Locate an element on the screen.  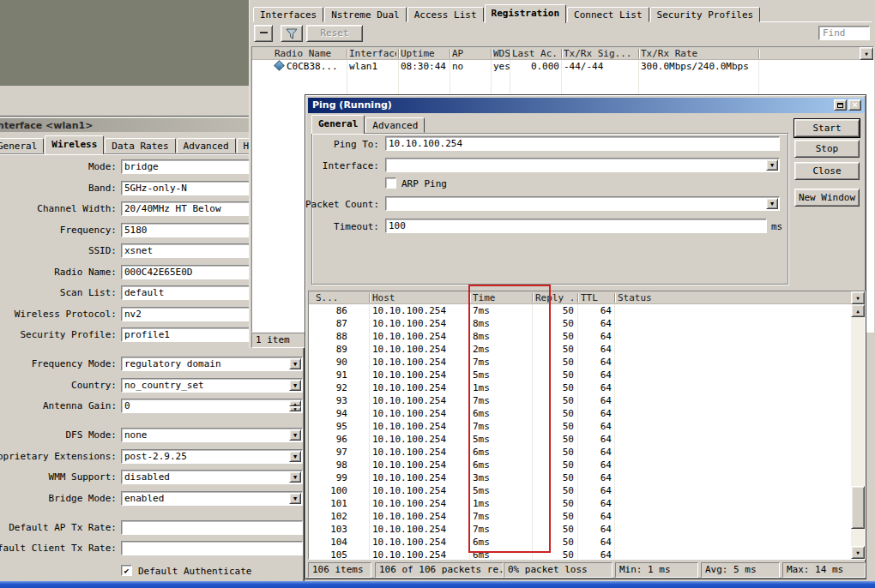
ping-row-104: 10410.10.100.2546ms5064 is located at coordinates (580, 542).